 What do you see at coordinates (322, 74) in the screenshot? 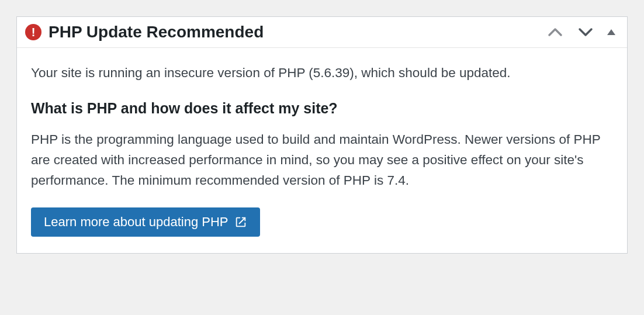
I see `intro-text: Your site is running an insecure version…` at bounding box center [322, 74].